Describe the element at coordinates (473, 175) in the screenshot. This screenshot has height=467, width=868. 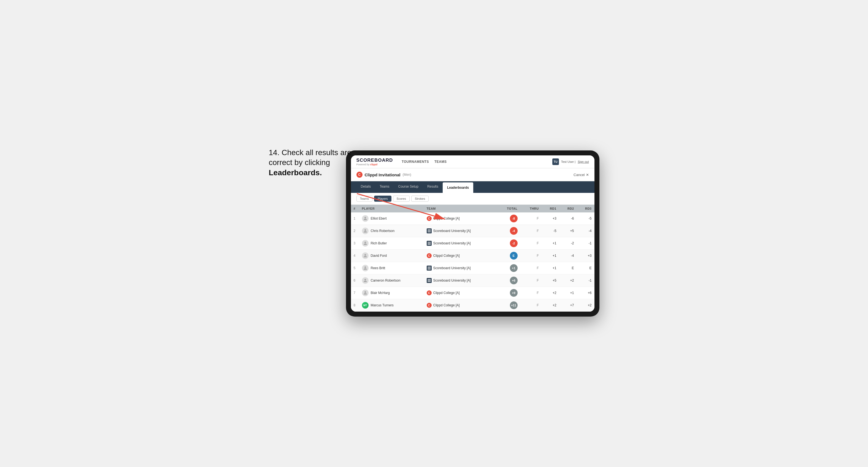
I see `tournament-header: C Clippd Invitational (Men) Cancel ✕` at that location.